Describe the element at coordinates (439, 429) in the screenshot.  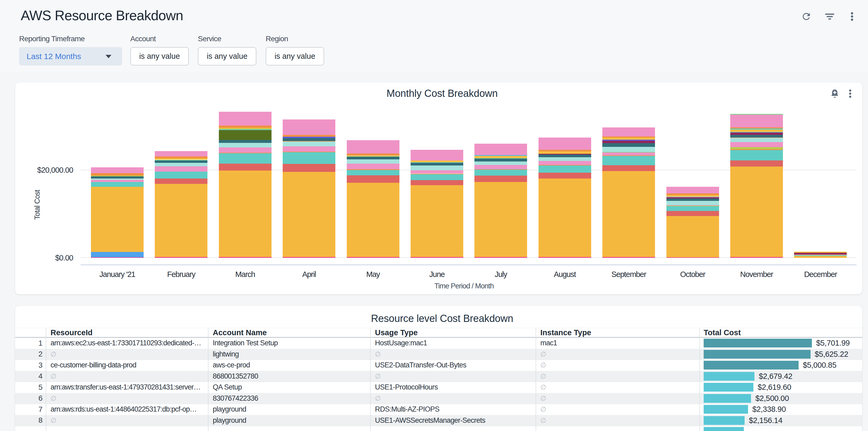
I see `table-row-partial` at that location.